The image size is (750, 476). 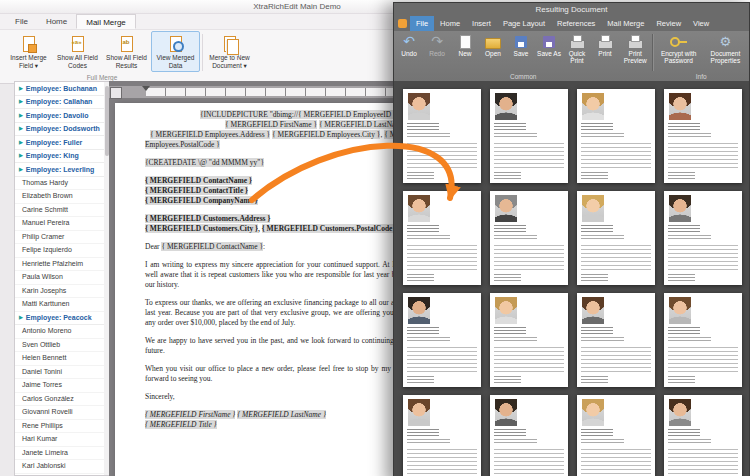 I want to click on new-button: New, so click(x=465, y=52).